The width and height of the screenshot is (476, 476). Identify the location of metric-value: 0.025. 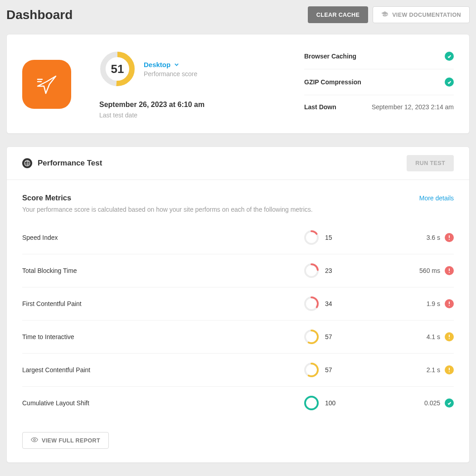
(424, 403).